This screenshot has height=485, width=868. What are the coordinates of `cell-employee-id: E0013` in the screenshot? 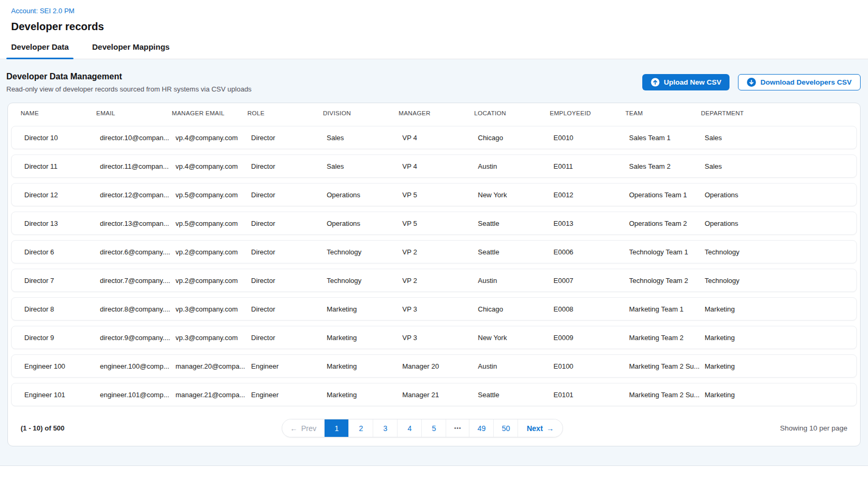 It's located at (591, 223).